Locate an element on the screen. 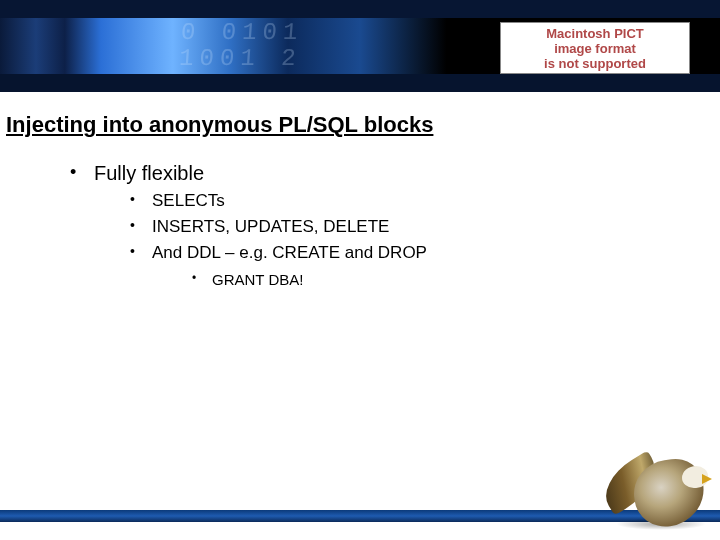 This screenshot has width=720, height=540. bullet-level2: INSERTS, UPDATES, DELETE is located at coordinates (425, 227).